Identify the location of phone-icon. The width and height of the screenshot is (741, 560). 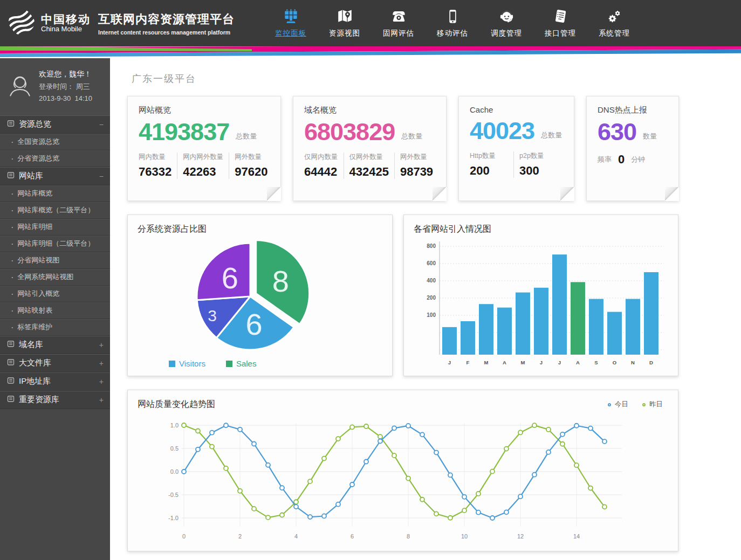
(399, 17).